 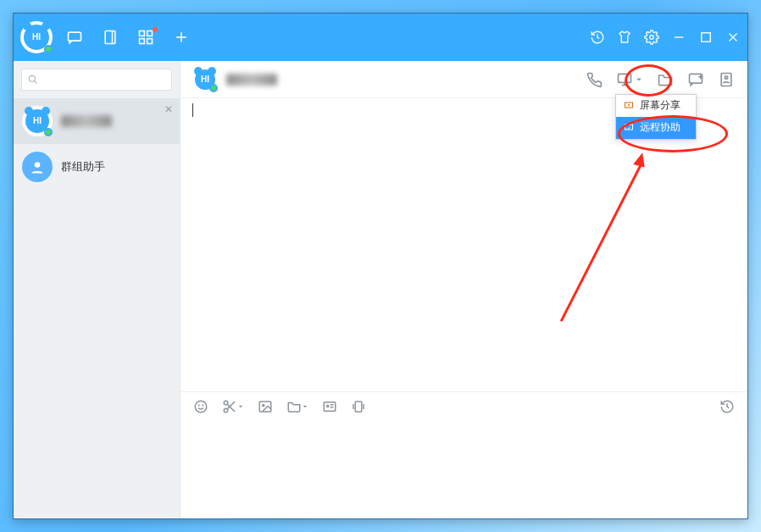 I want to click on text-cursor, so click(x=193, y=110).